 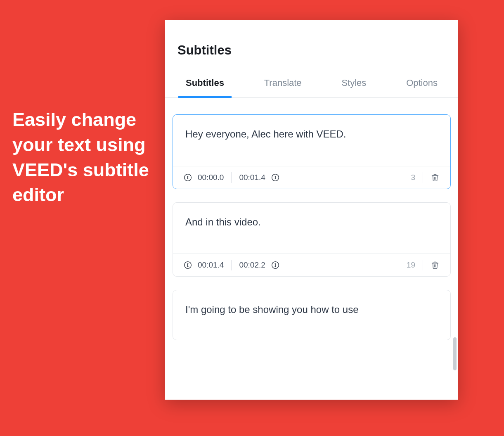 What do you see at coordinates (204, 178) in the screenshot?
I see `start-time-group: 00:00.0` at bounding box center [204, 178].